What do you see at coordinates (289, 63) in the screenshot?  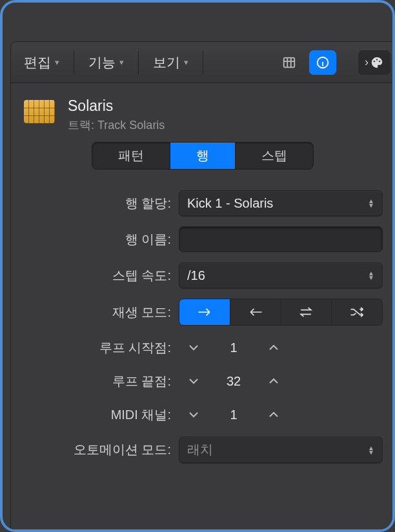 I see `grid-icon` at bounding box center [289, 63].